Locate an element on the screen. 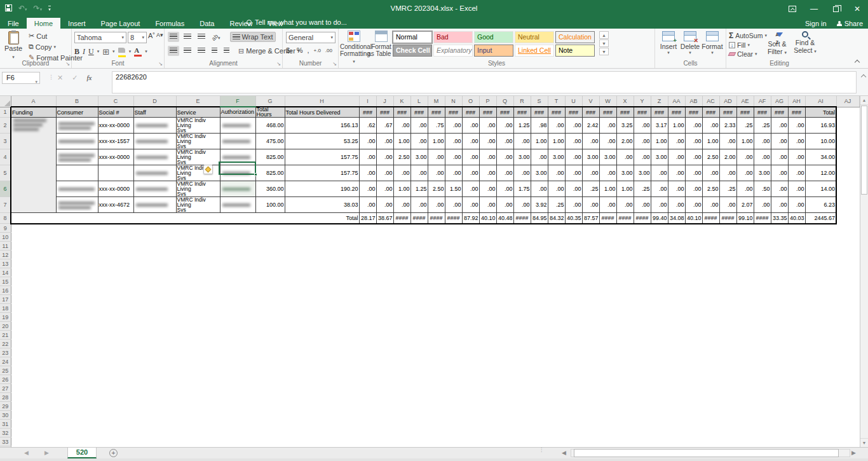  confirm-entry-button: ✓ is located at coordinates (75, 78).